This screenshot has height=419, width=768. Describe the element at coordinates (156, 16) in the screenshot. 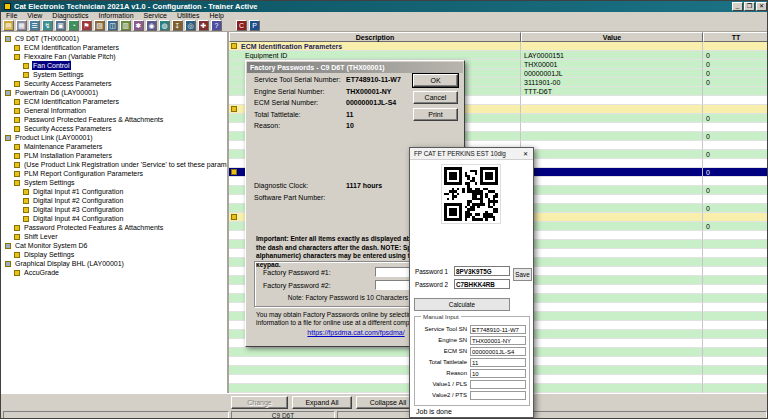

I see `menu-service: Service` at that location.